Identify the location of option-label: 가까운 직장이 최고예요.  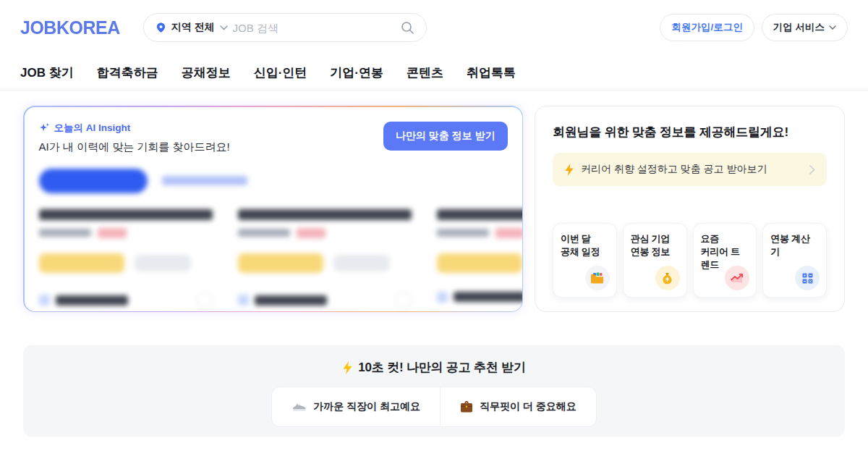
(367, 407).